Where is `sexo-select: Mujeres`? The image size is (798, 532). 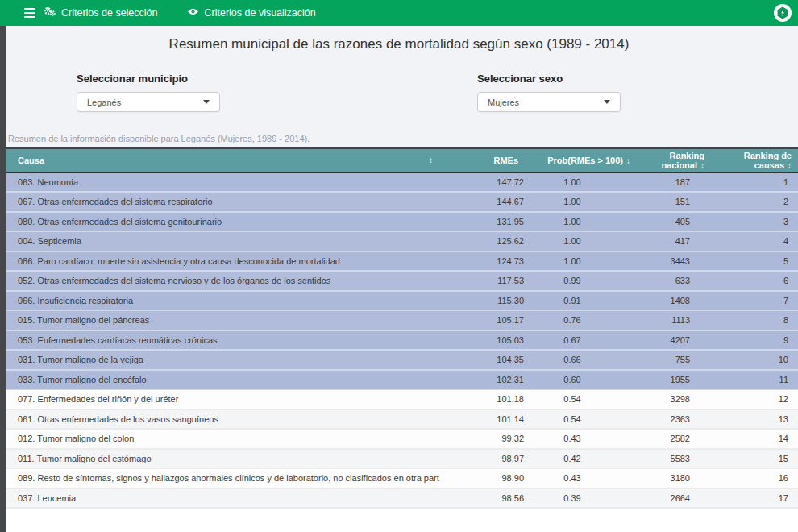 sexo-select: Mujeres is located at coordinates (549, 102).